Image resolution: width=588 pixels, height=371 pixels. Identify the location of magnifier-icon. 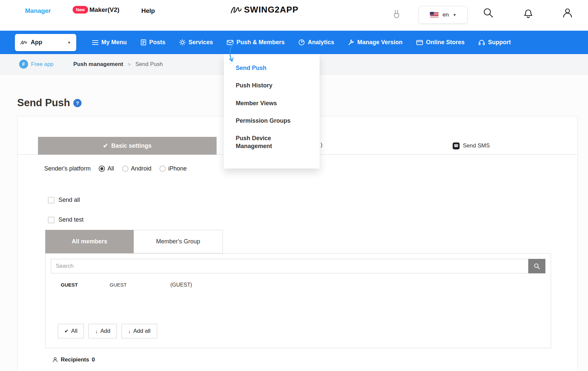
(537, 266).